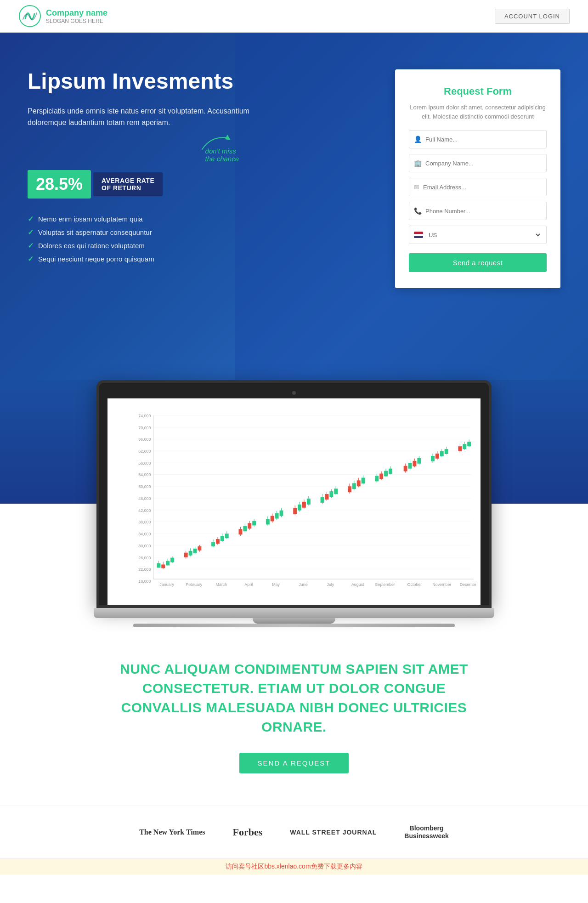 The height and width of the screenshot is (903, 588). Describe the element at coordinates (249, 585) in the screenshot. I see `svg-text: April` at that location.